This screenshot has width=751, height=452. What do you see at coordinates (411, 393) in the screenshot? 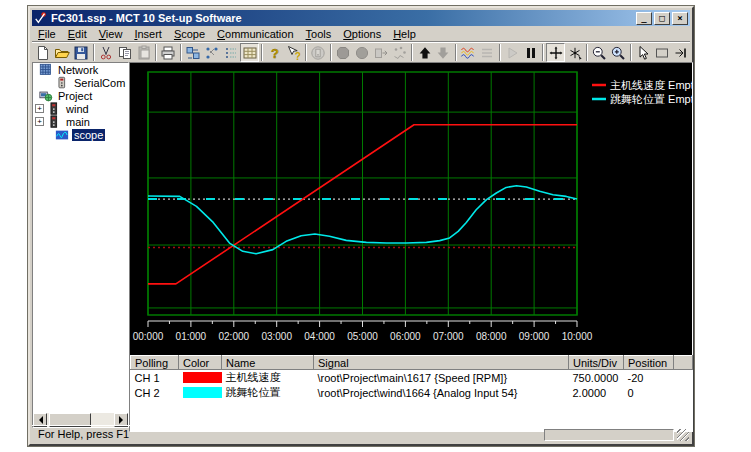
I see `channel-table: PollingColorNameSignalUnits/DivPosition …` at bounding box center [411, 393].